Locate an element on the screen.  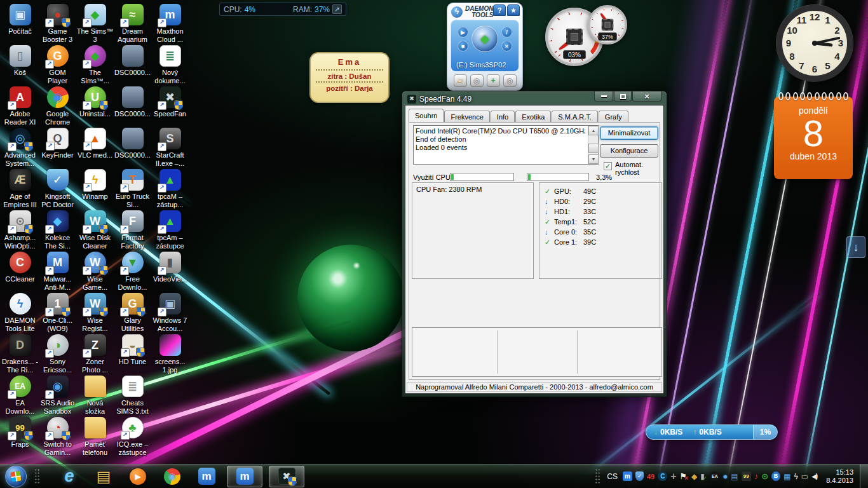
close-window-button: × is located at coordinates (647, 97).